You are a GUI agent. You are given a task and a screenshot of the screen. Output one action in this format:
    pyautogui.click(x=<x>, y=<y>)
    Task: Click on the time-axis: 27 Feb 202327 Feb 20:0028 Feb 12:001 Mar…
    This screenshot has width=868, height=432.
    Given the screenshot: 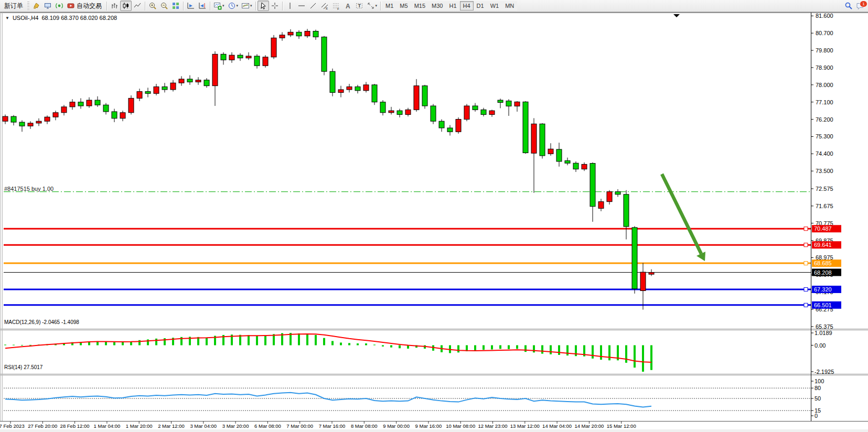 What is the action you would take?
    pyautogui.click(x=318, y=426)
    